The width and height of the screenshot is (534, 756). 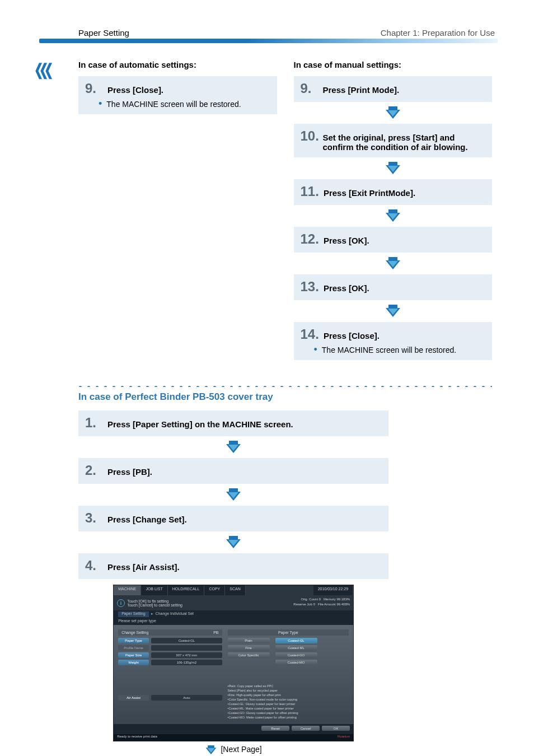 What do you see at coordinates (249, 641) in the screenshot?
I see `opt-plain: Plain` at bounding box center [249, 641].